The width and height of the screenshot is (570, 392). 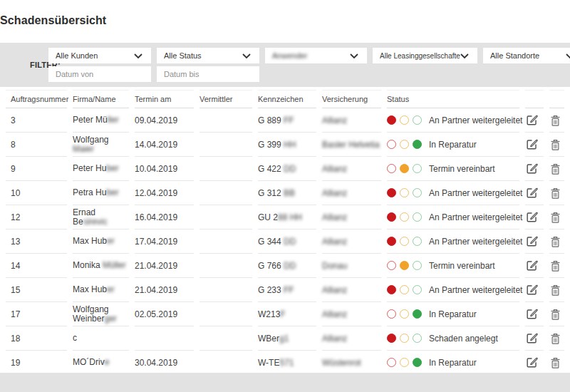 I want to click on insurer-filter-value: Anwender, so click(x=290, y=56).